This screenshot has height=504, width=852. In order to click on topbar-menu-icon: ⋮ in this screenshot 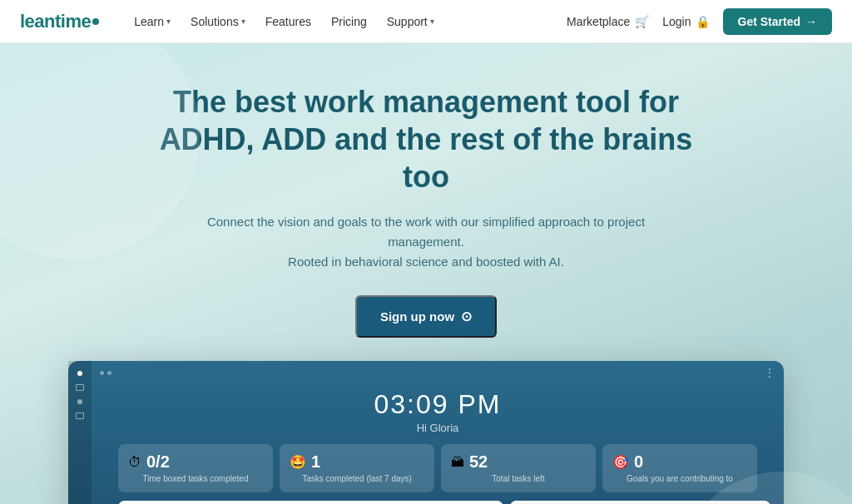, I will do `click(770, 373)`.